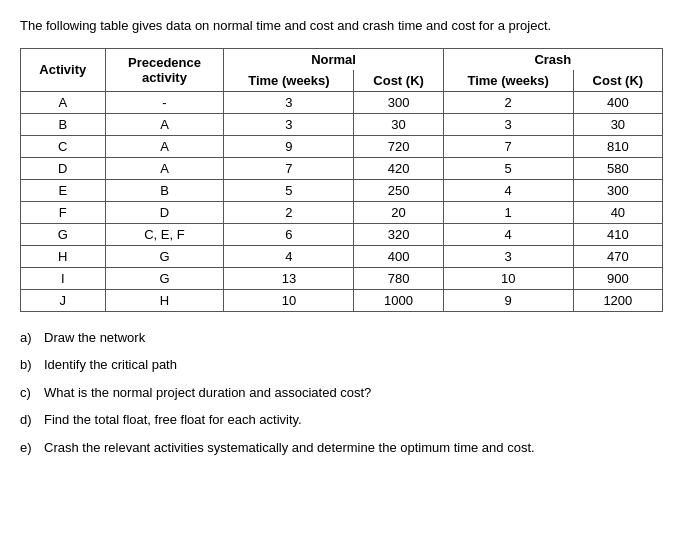 The height and width of the screenshot is (547, 683). I want to click on cell-activity: B, so click(64, 124).